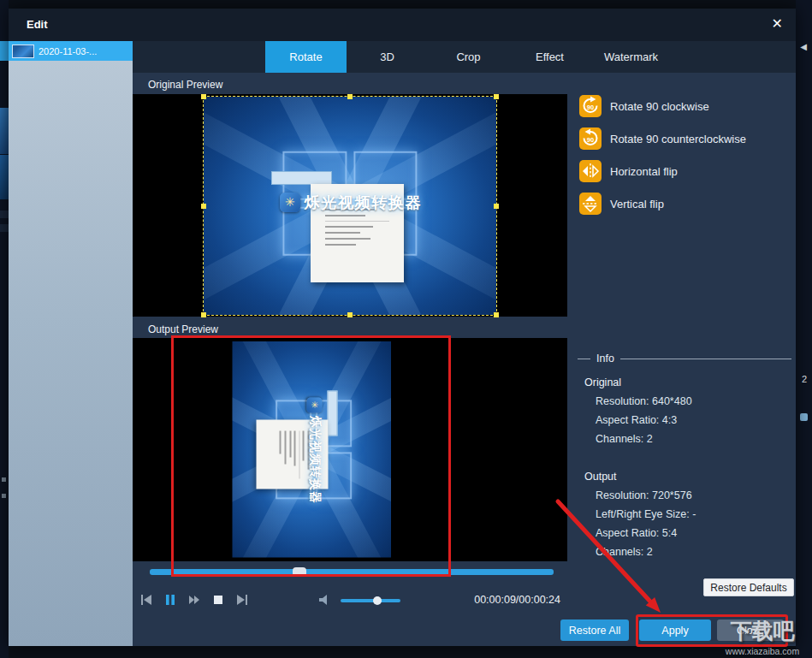 The height and width of the screenshot is (658, 812). Describe the element at coordinates (750, 630) in the screenshot. I see `close-button: Close` at that location.